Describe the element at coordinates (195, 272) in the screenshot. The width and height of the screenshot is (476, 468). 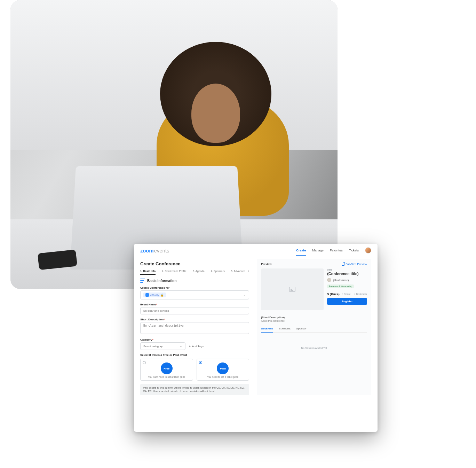
I see `wizard-steps: 1. Basic Info · 2. Conference Profile · …` at that location.